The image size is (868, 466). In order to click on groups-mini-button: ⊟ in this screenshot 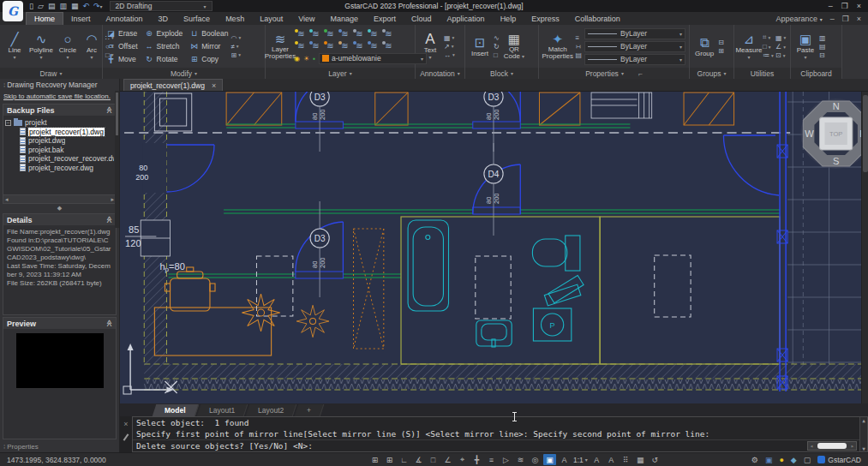, I will do `click(721, 43)`.